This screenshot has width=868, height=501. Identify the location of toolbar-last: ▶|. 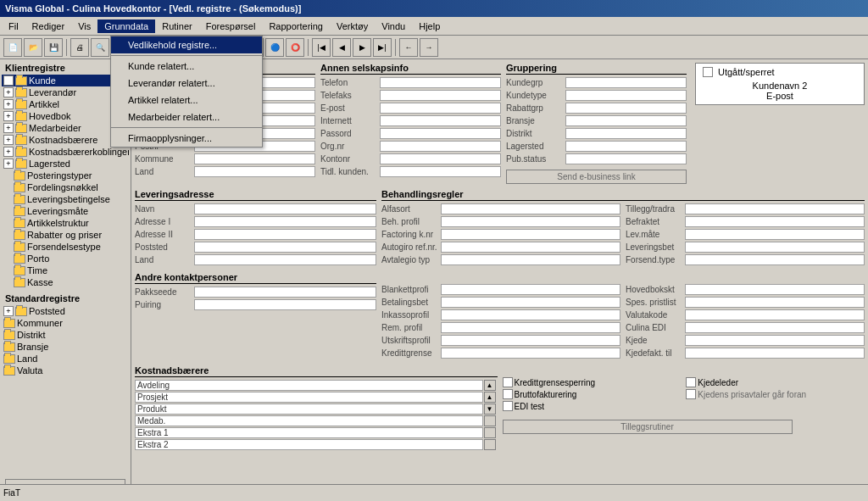
(382, 47).